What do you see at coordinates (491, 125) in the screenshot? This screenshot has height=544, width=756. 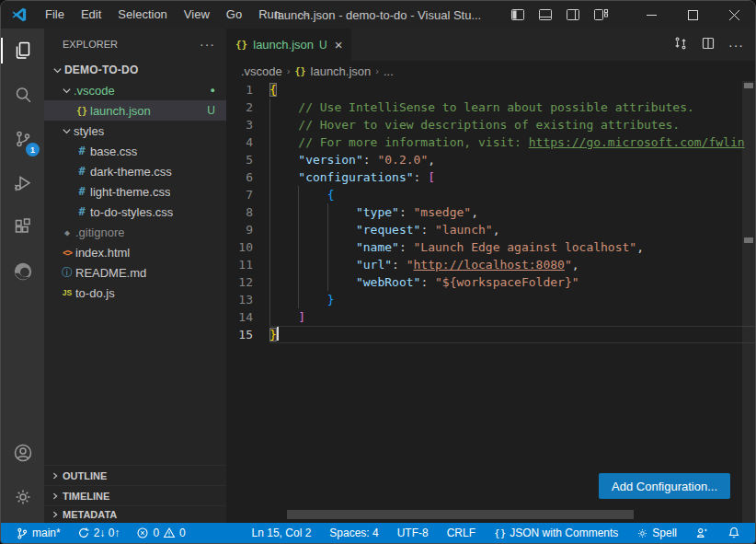 I see `code-line-3: 3 // Hover to view descriptions of exist…` at bounding box center [491, 125].